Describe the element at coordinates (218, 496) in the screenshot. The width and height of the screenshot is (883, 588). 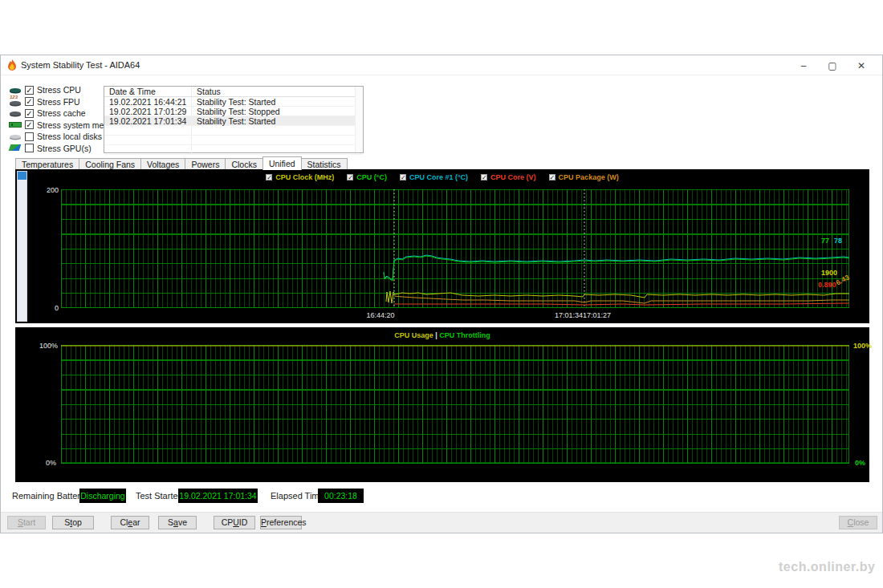
I see `test-started-value: 19.02.2021 17:01:34` at that location.